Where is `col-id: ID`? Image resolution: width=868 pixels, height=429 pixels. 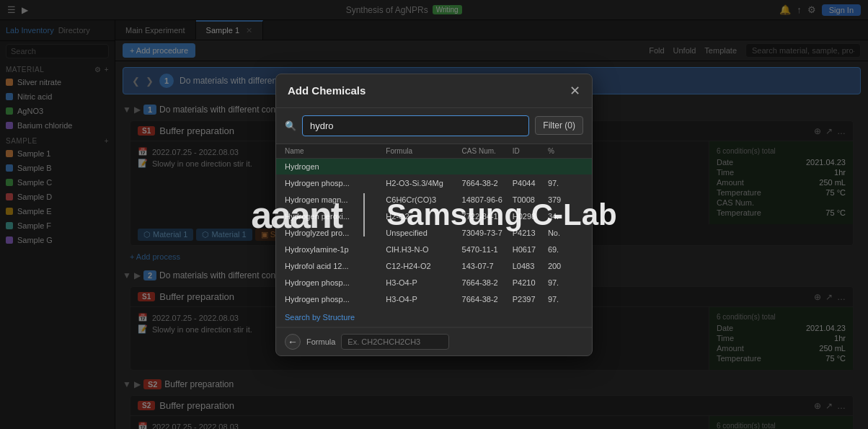 col-id: ID is located at coordinates (531, 151).